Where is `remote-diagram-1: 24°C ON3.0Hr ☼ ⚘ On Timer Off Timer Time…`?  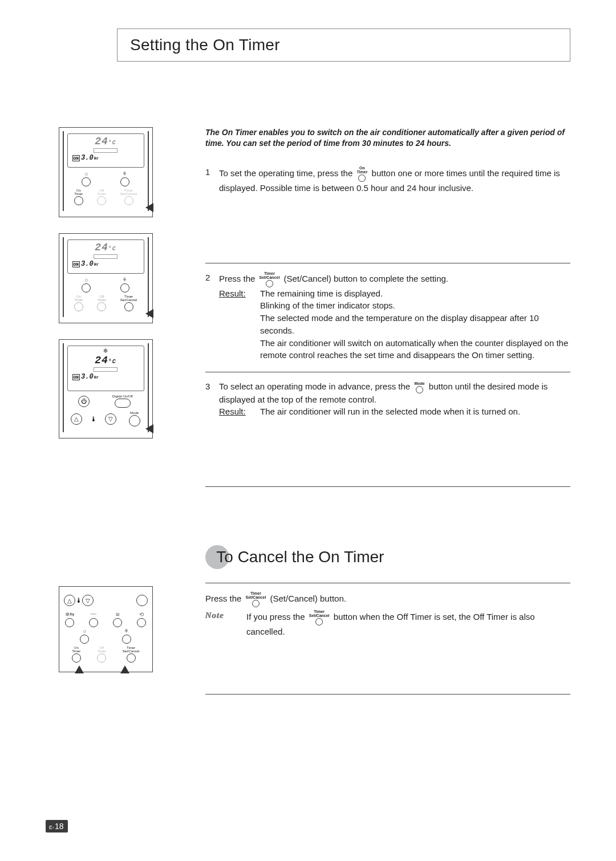 remote-diagram-1: 24°C ON3.0Hr ☼ ⚘ On Timer Off Timer Time… is located at coordinates (106, 172).